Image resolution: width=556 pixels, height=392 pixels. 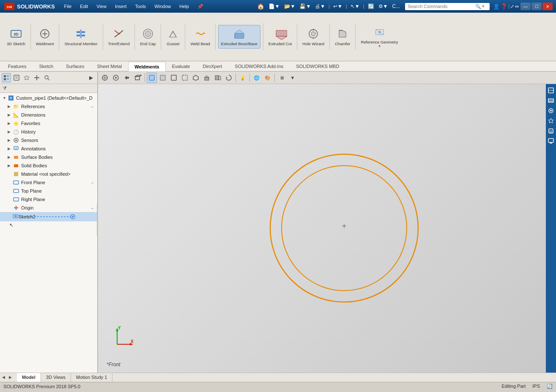 I want to click on minimize-button: —, so click(x=526, y=6).